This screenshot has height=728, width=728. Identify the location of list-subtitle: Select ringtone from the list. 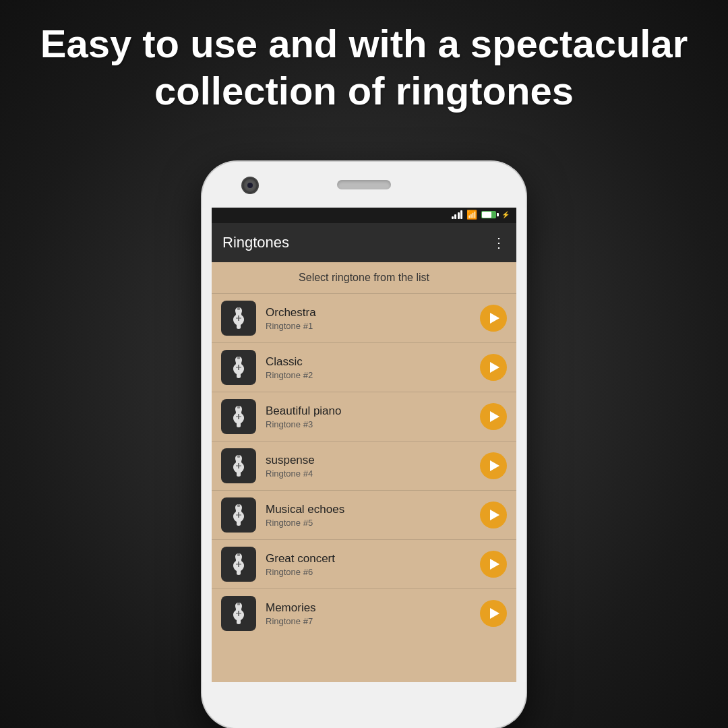
(364, 278).